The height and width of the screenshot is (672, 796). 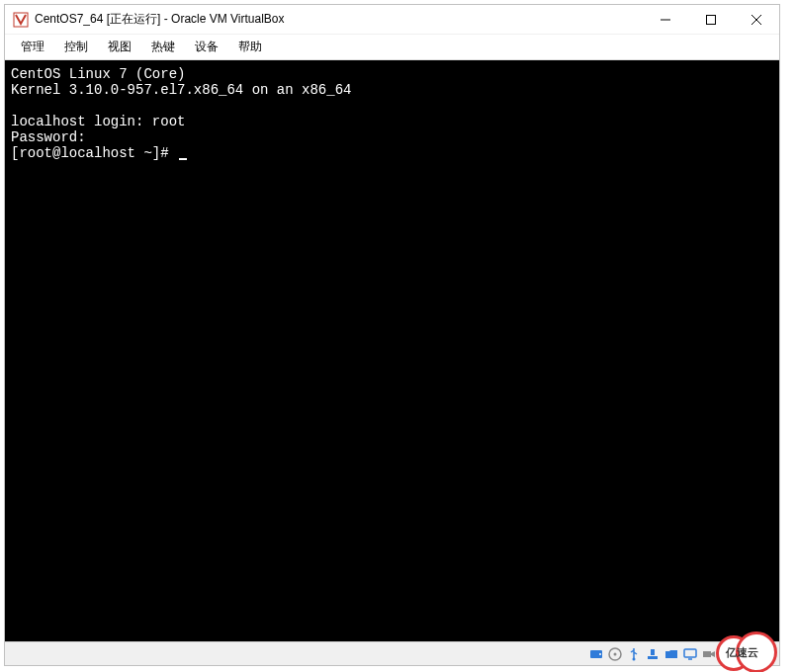 I want to click on cd-icon, so click(x=615, y=654).